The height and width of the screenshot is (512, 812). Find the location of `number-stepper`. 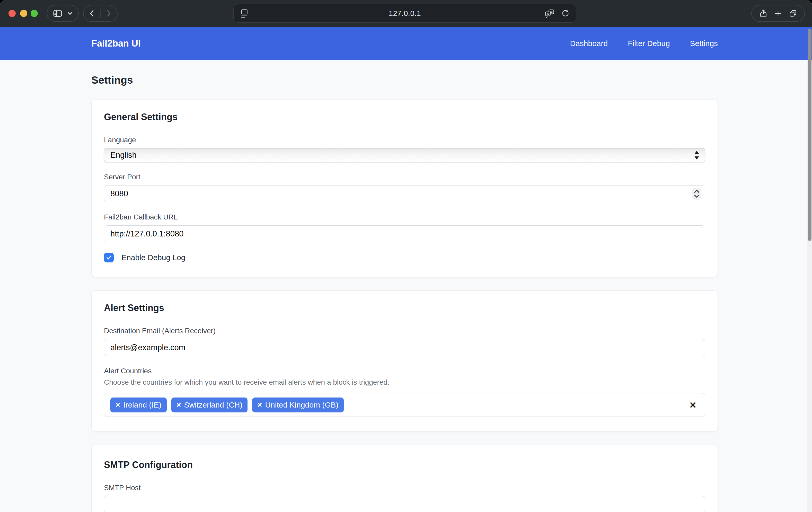

number-stepper is located at coordinates (697, 194).